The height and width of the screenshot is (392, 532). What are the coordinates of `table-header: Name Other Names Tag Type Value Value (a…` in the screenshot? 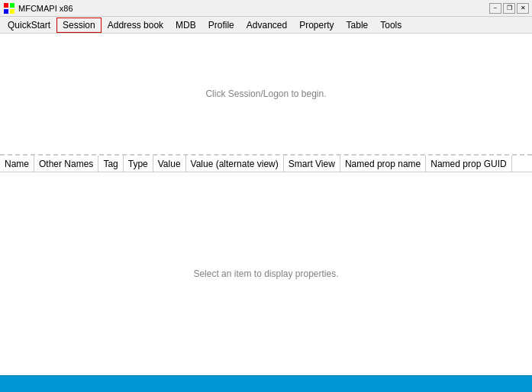 It's located at (266, 164).